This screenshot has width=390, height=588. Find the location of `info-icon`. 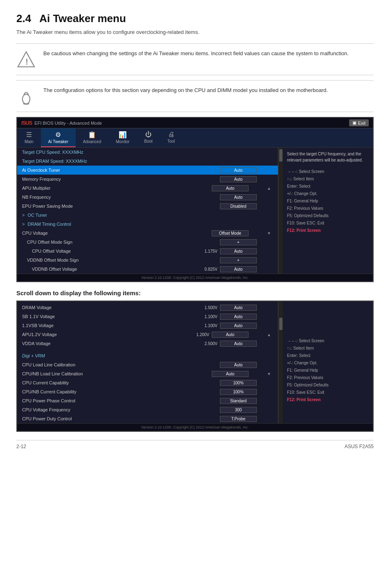

info-icon is located at coordinates (26, 96).